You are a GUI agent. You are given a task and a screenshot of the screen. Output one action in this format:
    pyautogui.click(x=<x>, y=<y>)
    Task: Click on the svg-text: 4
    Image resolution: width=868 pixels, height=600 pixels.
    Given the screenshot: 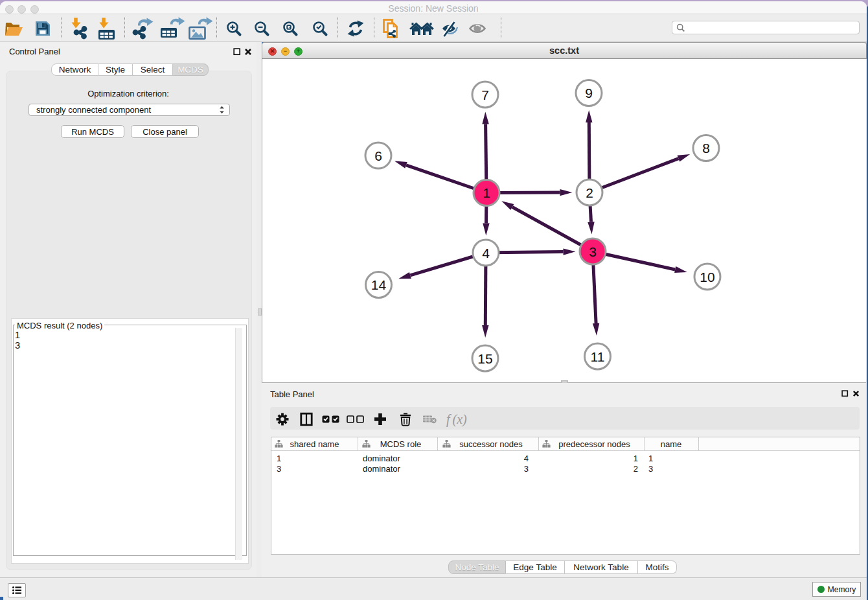 What is the action you would take?
    pyautogui.click(x=486, y=253)
    